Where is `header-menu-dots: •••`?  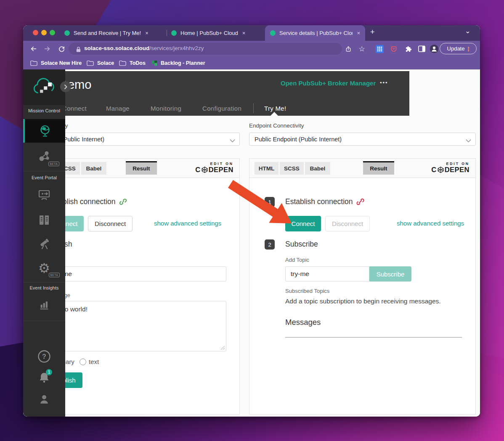 header-menu-dots: ••• is located at coordinates (384, 82).